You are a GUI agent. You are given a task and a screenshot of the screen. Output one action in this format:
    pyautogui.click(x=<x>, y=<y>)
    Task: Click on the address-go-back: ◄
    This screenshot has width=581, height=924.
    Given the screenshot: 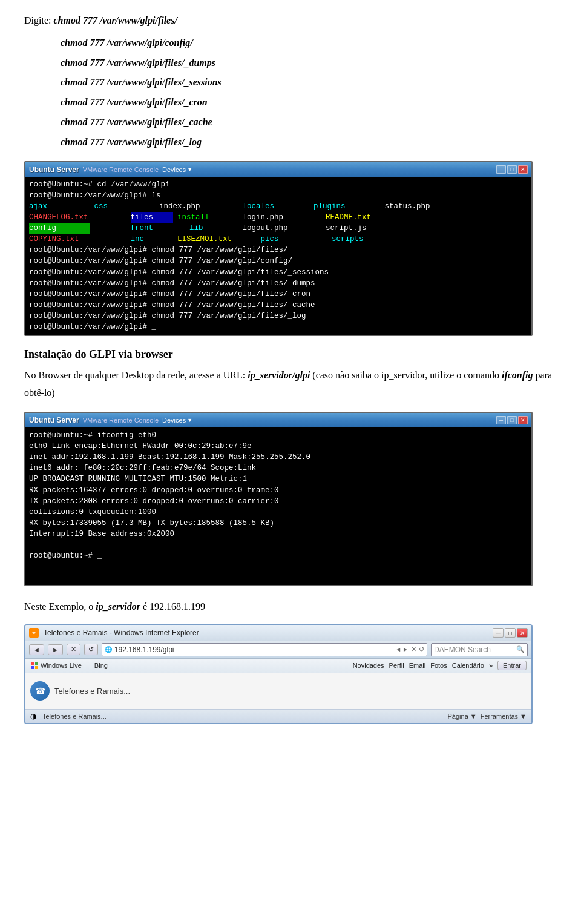 What is the action you would take?
    pyautogui.click(x=398, y=649)
    